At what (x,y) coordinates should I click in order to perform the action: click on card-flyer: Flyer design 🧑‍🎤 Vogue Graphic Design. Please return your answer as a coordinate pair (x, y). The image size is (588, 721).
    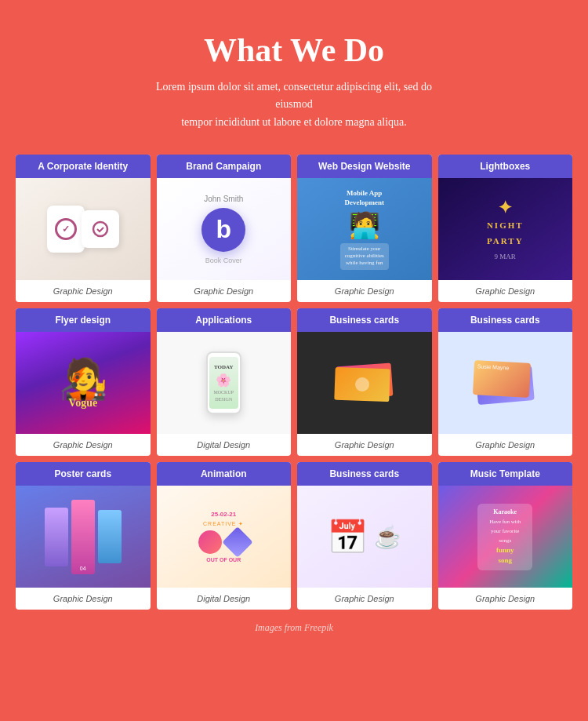
    Looking at the image, I should click on (83, 382).